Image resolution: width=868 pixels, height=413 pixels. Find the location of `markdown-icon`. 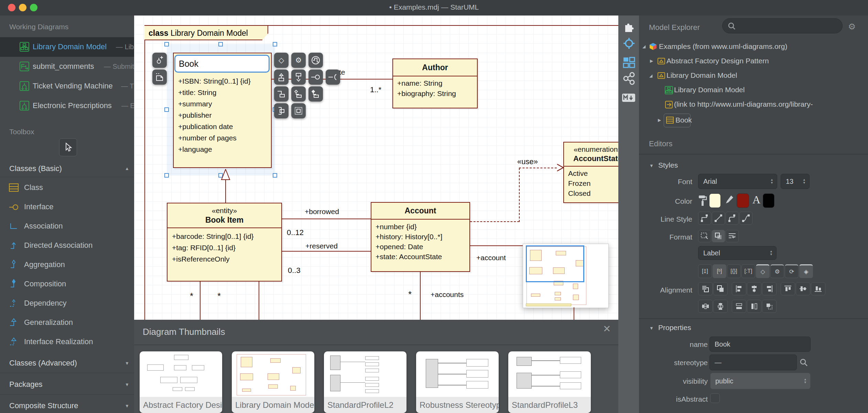

markdown-icon is located at coordinates (629, 98).